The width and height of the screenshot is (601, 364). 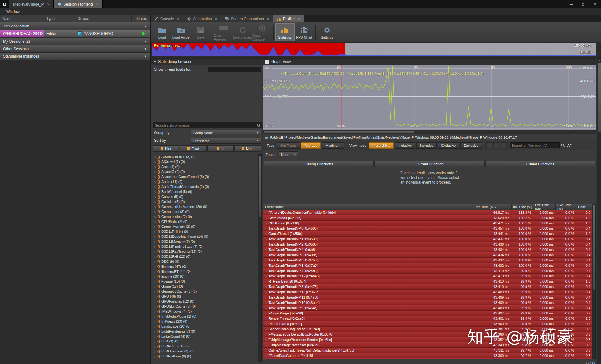 I want to click on stats-group-row: D3D11RHI (4) (0), so click(x=205, y=232).